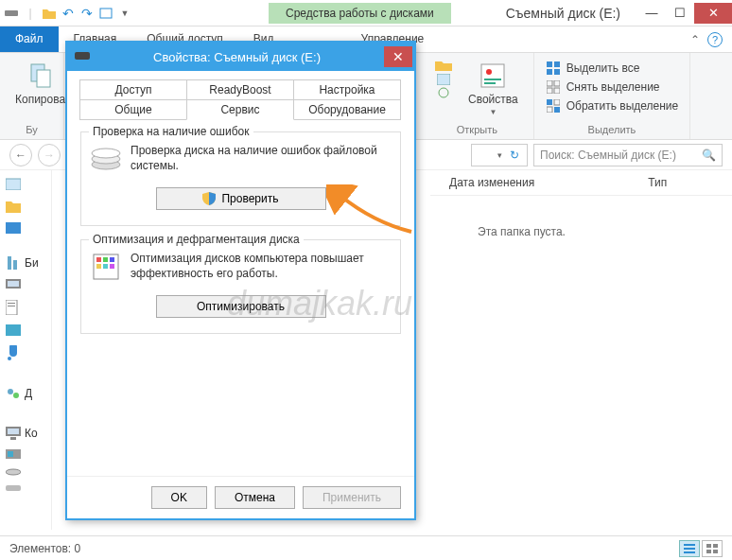  What do you see at coordinates (255, 498) in the screenshot?
I see `cancel-button: Отмена` at bounding box center [255, 498].